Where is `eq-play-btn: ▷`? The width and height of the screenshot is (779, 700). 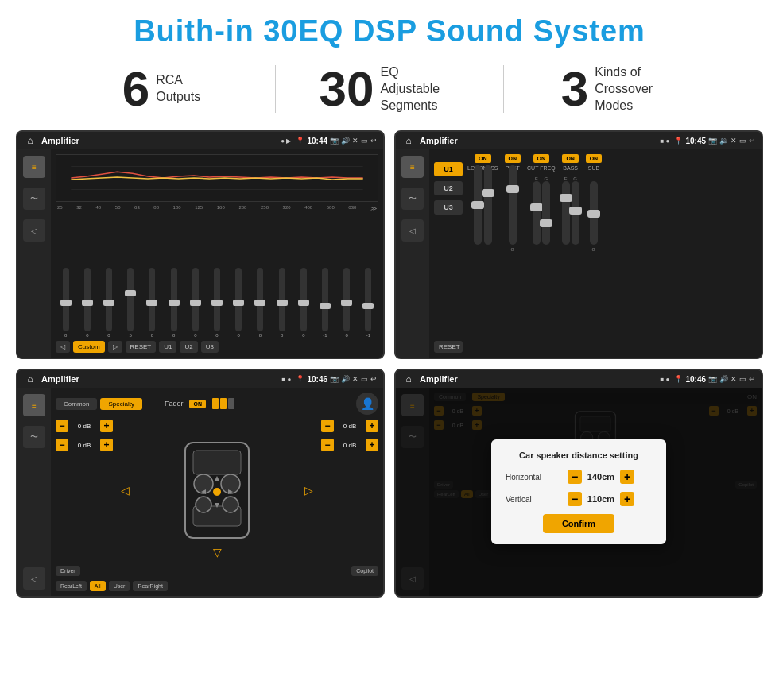 eq-play-btn: ▷ is located at coordinates (115, 346).